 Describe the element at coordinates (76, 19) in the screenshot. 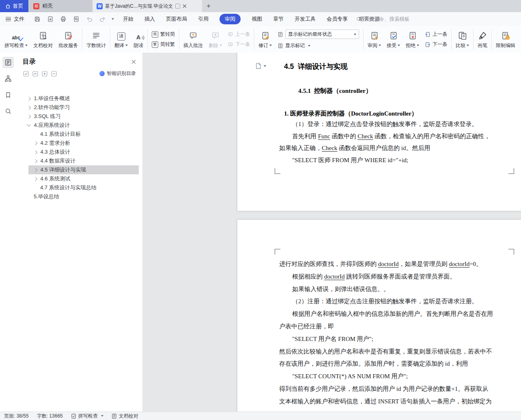

I see `print-preview-button` at that location.